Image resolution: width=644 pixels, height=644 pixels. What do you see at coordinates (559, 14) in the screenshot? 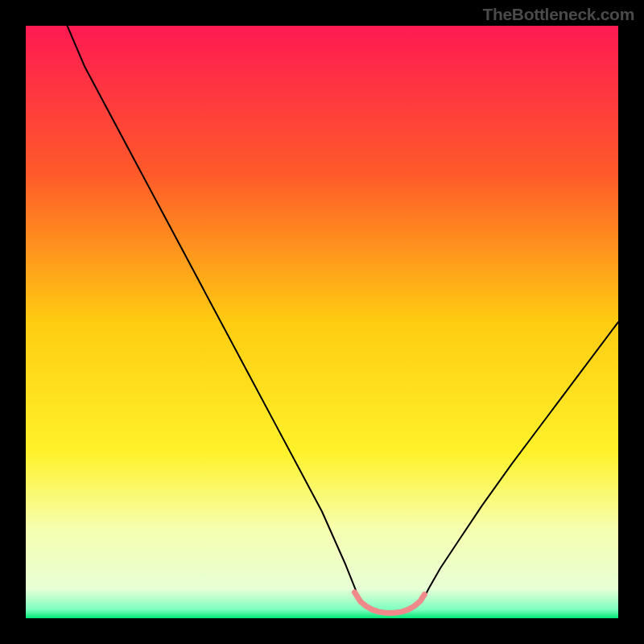
I see `watermark-text: TheBottleneck.com` at bounding box center [559, 14].